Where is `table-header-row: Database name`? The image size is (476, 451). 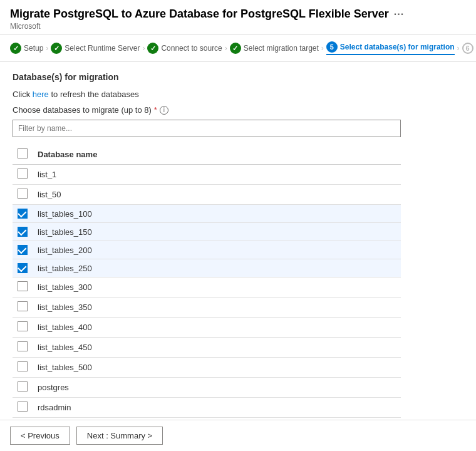
table-header-row: Database name is located at coordinates (207, 155).